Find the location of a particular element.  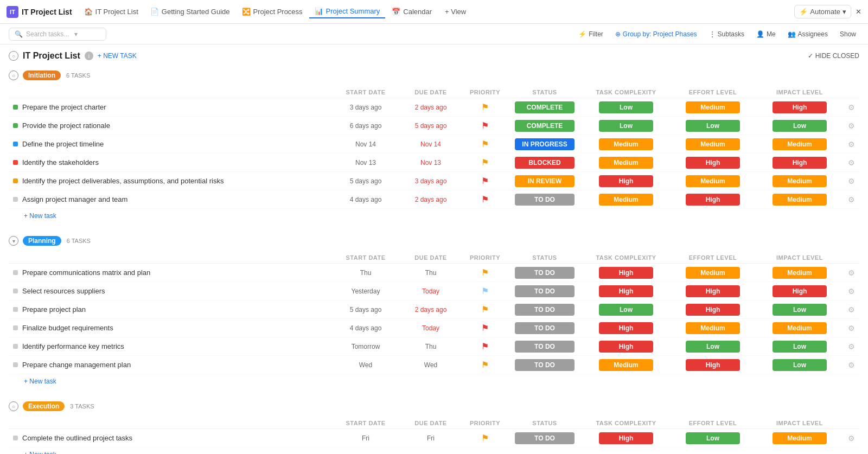

search-box: 🔍 Search tasks... ▾ is located at coordinates (58, 34).